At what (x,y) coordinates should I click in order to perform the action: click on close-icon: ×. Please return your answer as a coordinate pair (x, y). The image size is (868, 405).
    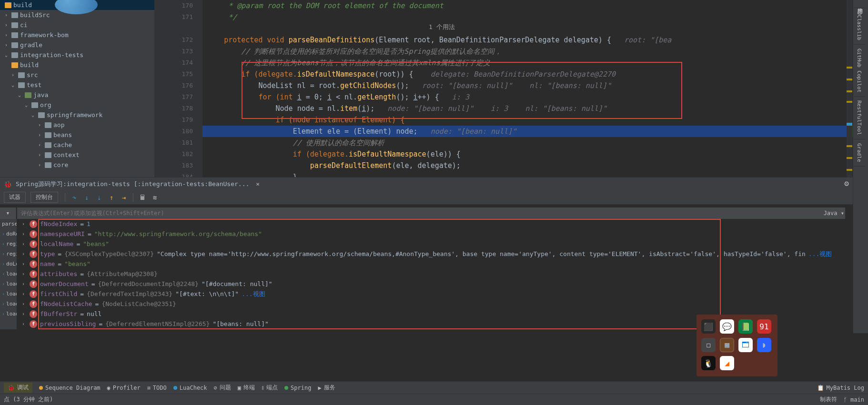
    Looking at the image, I should click on (258, 184).